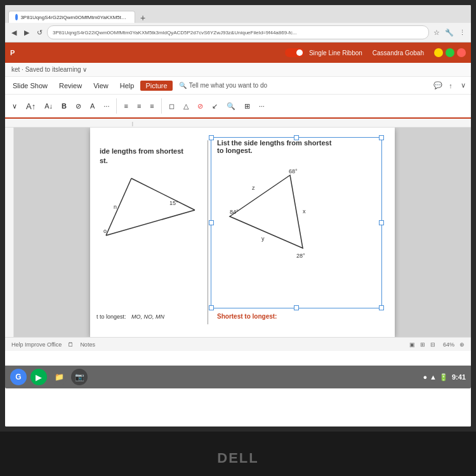 This screenshot has width=476, height=476. I want to click on taskbar-files: 📁, so click(59, 377).